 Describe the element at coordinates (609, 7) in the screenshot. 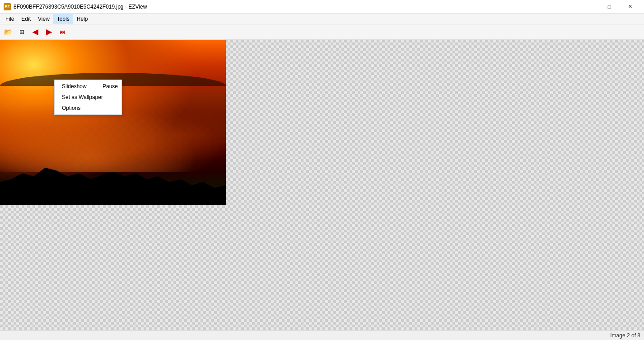

I see `window-controls: ─ □ ✕` at that location.